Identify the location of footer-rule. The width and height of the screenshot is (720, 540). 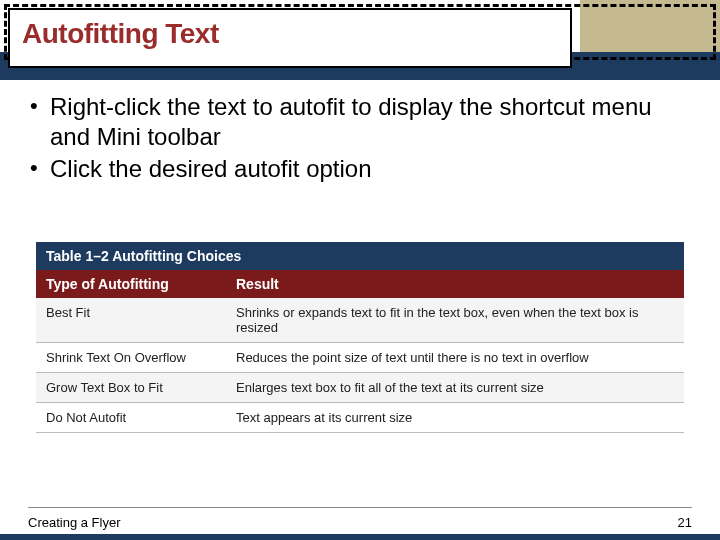
(360, 508).